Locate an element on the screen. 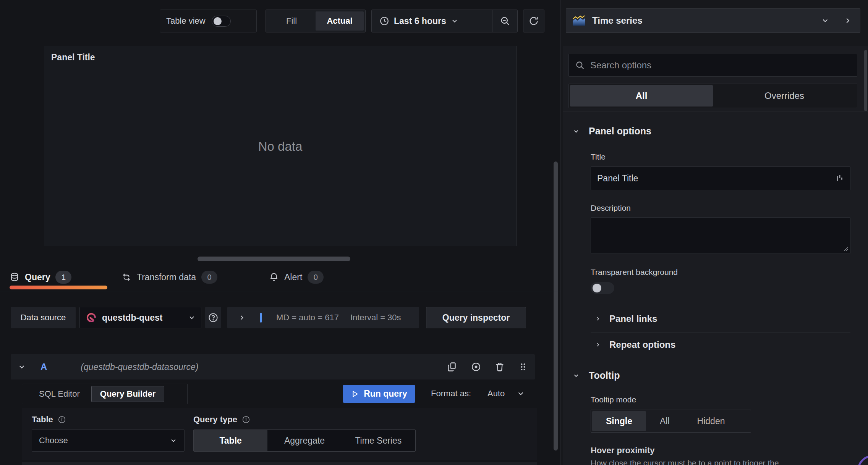 The width and height of the screenshot is (868, 465). bell-icon is located at coordinates (274, 277).